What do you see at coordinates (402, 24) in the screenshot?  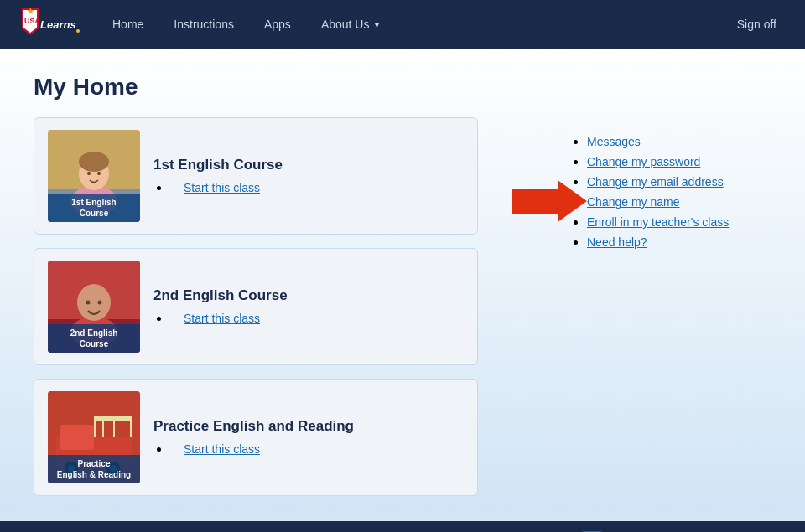 I see `navbar: USA Learns Home Instructions Apps About …` at bounding box center [402, 24].